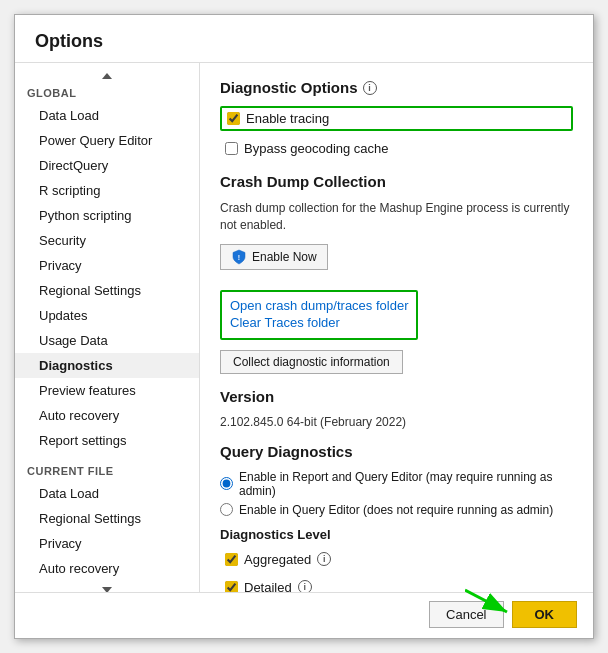  Describe the element at coordinates (239, 257) in the screenshot. I see `shield-icon: !` at that location.